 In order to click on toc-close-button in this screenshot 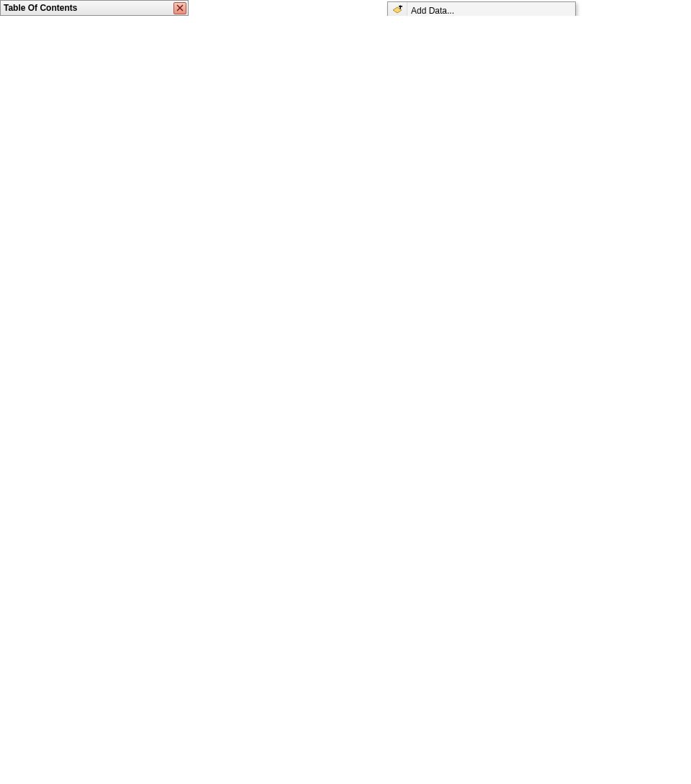, I will do `click(180, 9)`.